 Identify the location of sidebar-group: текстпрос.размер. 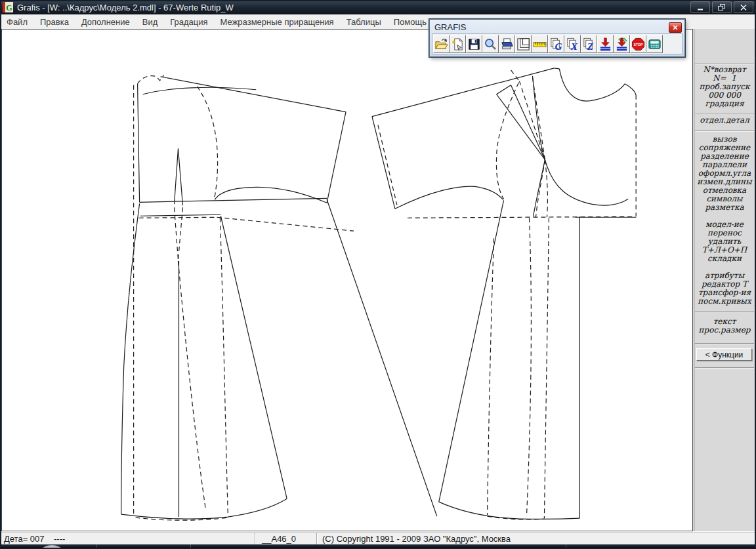
(724, 326).